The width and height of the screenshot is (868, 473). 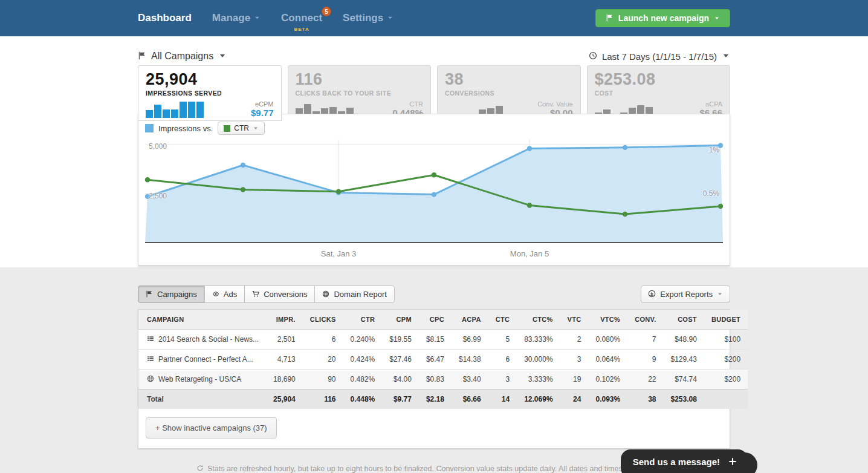 I want to click on table-cell: $19.55, so click(x=400, y=340).